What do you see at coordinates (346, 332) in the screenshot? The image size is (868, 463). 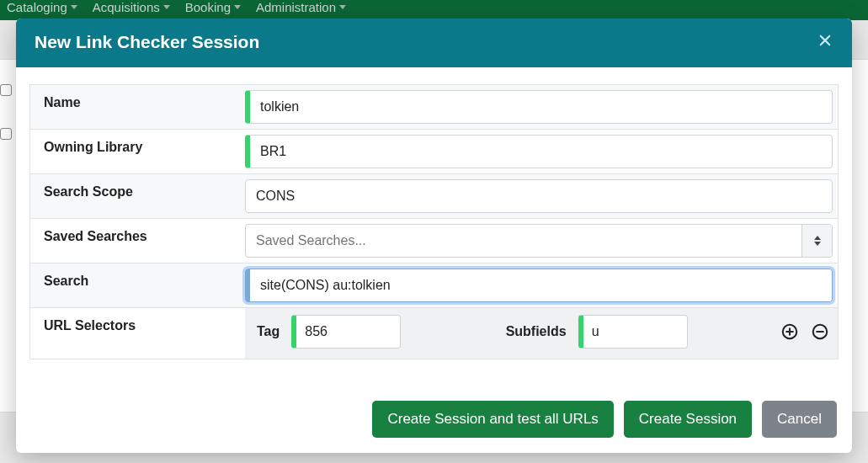 I see `tag-input` at bounding box center [346, 332].